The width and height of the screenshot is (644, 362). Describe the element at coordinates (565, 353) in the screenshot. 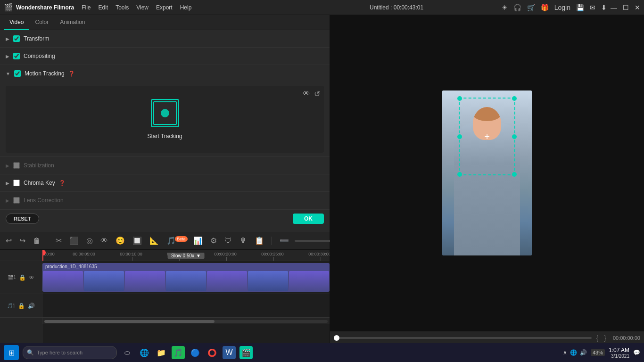

I see `tray-up-icon: ∧` at that location.